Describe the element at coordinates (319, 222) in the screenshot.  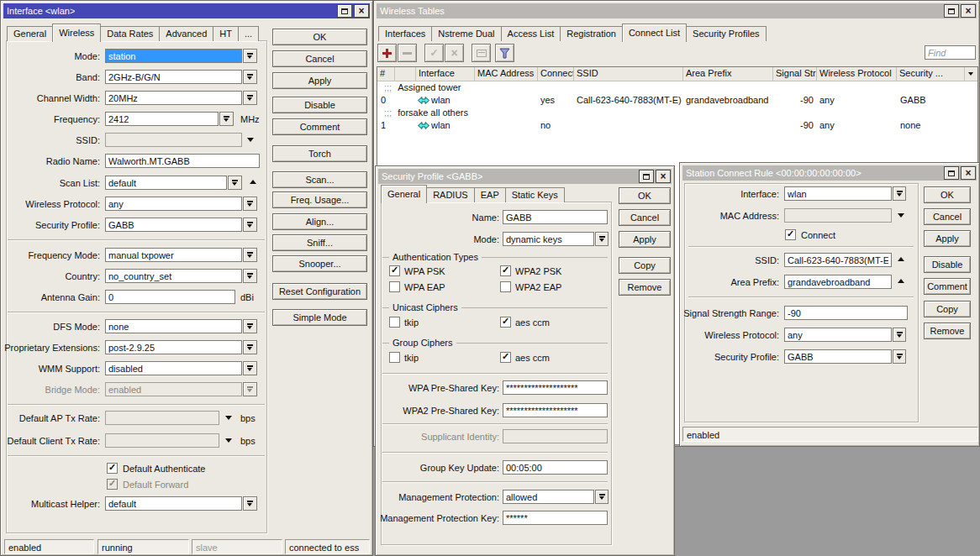
I see `align-button: Align...` at that location.